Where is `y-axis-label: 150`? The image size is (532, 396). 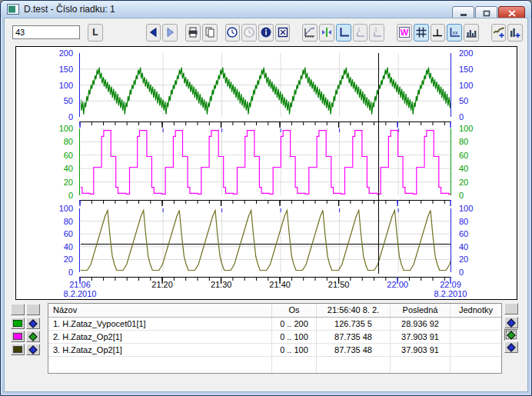 y-axis-label: 150 is located at coordinates (66, 69).